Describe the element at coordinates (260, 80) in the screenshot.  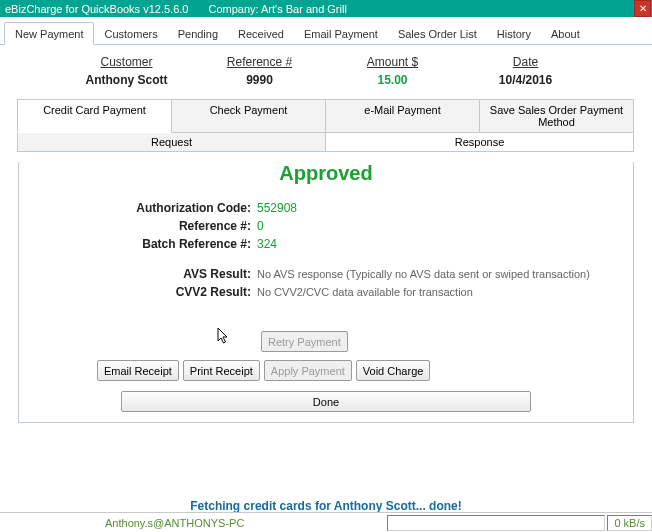
I see `summary-reference-value: 9990` at that location.